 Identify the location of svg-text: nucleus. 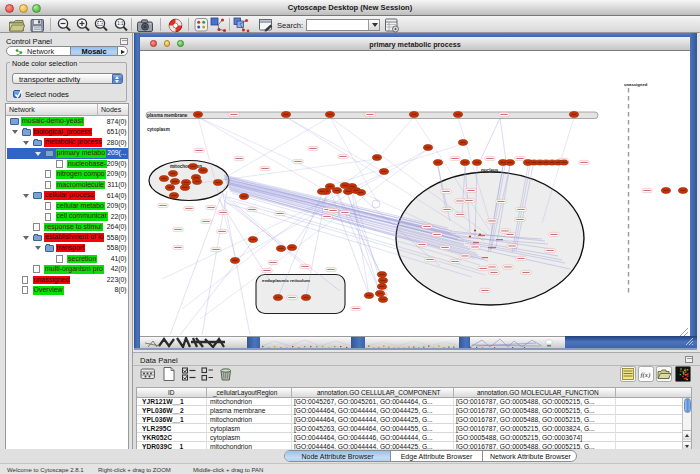
(490, 170).